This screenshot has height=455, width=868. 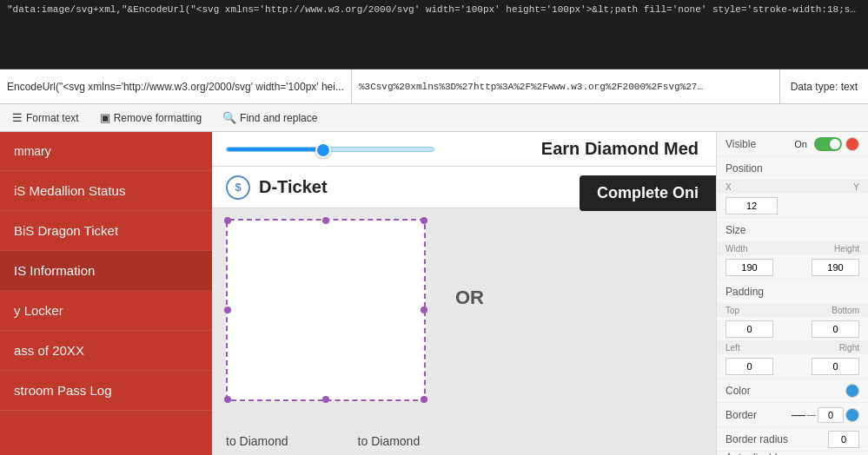 What do you see at coordinates (106, 391) in the screenshot?
I see `sidebar-item-restroom-log: stroom Pass Log` at bounding box center [106, 391].